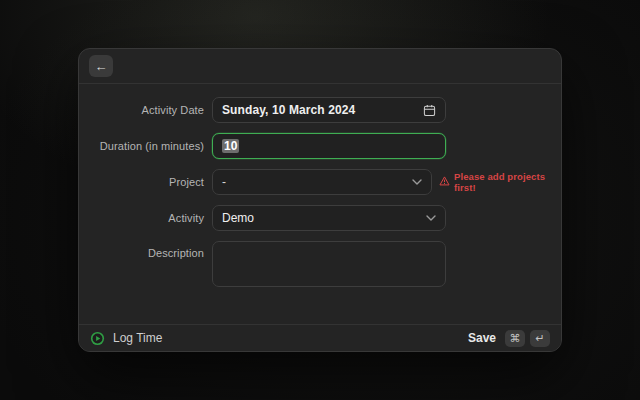 This screenshot has width=640, height=400. Describe the element at coordinates (320, 66) in the screenshot. I see `dialog-header: ←` at that location.